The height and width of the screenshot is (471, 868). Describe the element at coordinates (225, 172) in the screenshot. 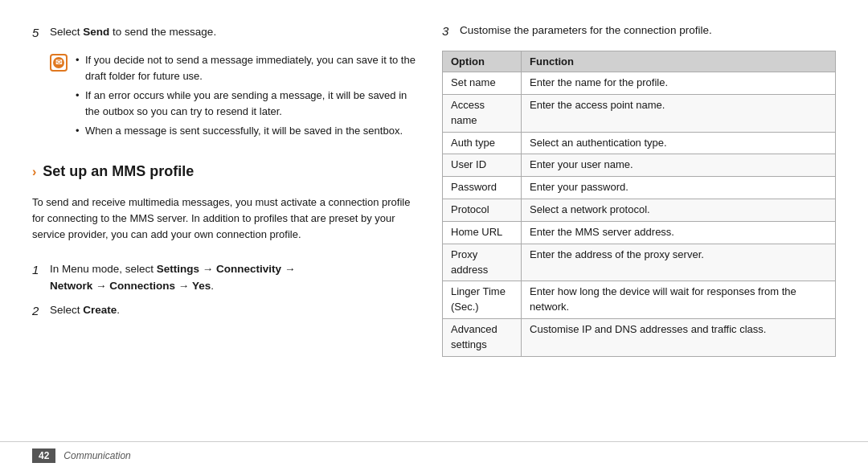

I see `section-heading: › Set up an MMS profile` at that location.